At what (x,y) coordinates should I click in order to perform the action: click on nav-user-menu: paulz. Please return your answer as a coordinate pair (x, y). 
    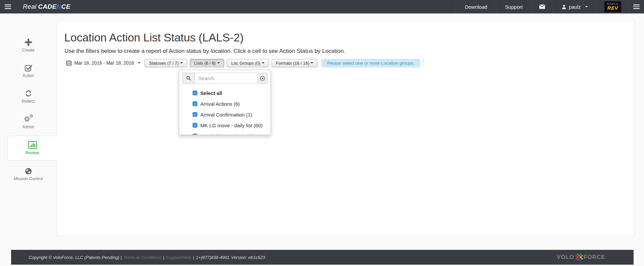
    Looking at the image, I should click on (575, 7).